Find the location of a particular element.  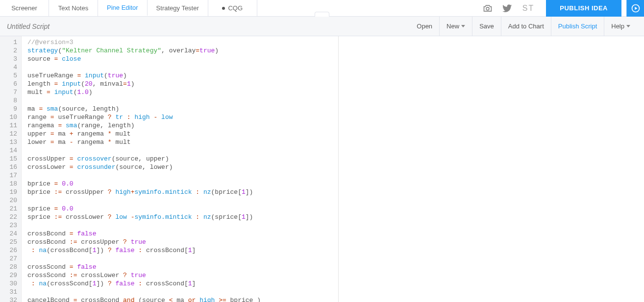

line-number: 19 is located at coordinates (10, 192).